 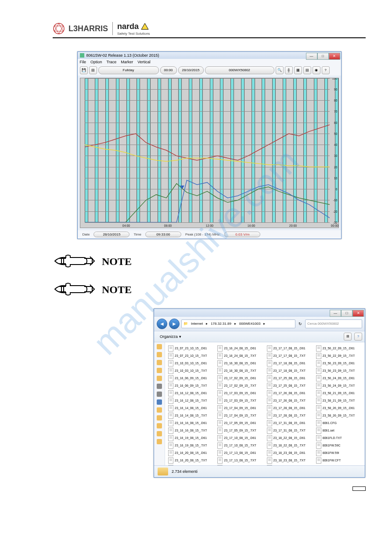 I want to click on blue-icon: ◉, so click(x=316, y=70).